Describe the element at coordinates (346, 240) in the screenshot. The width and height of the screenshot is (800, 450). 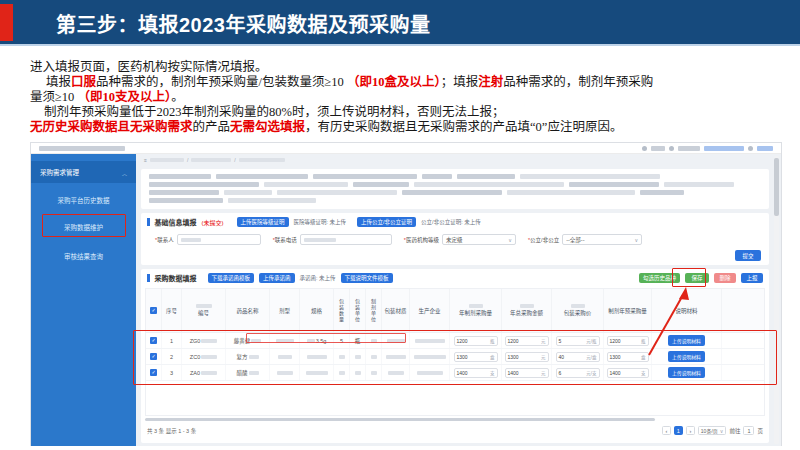
I see `phone-input` at that location.